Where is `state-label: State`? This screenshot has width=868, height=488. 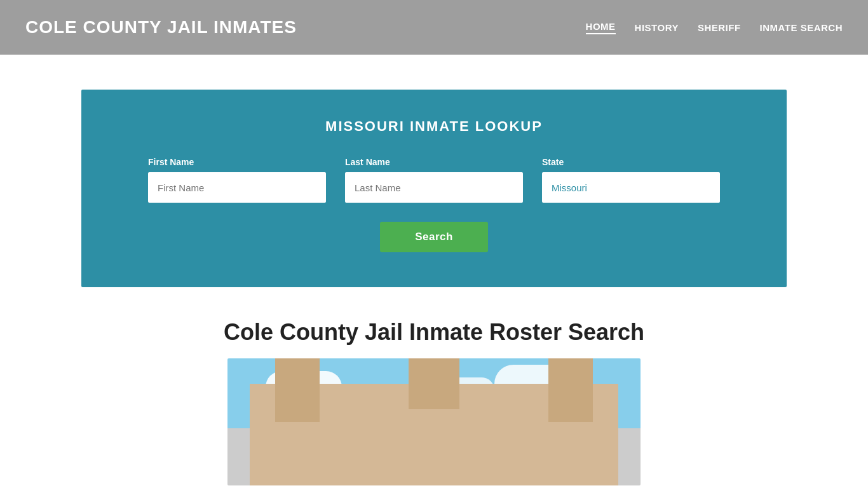
state-label: State is located at coordinates (631, 162).